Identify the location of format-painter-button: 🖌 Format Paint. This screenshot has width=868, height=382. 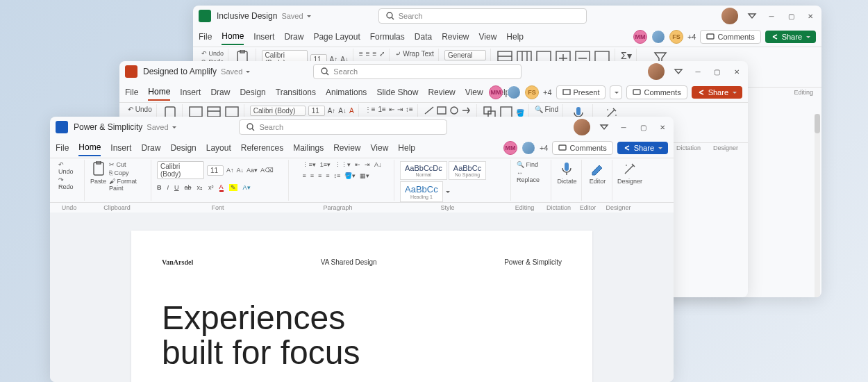
(128, 185).